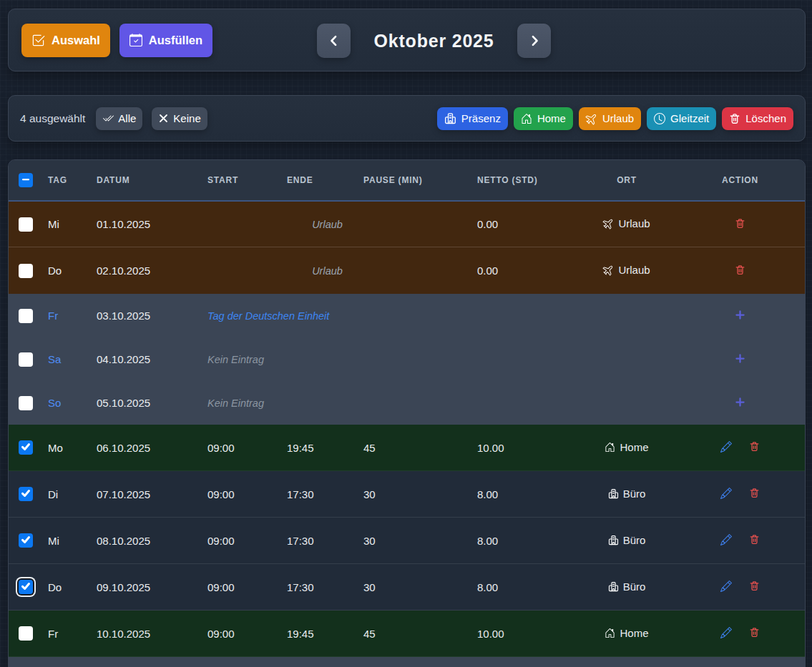  Describe the element at coordinates (610, 119) in the screenshot. I see `urlaub-button: Urlaub` at that location.